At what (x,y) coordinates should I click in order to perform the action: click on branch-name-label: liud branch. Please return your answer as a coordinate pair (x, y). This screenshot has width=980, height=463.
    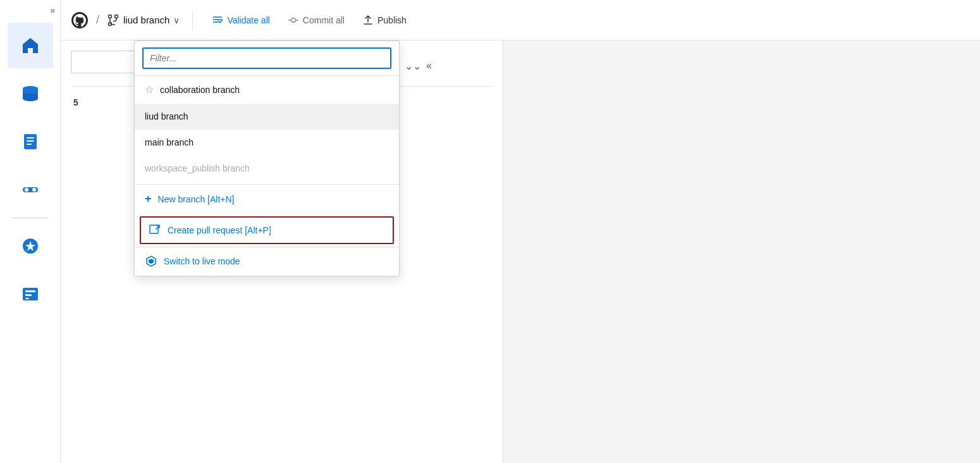
    Looking at the image, I should click on (147, 20).